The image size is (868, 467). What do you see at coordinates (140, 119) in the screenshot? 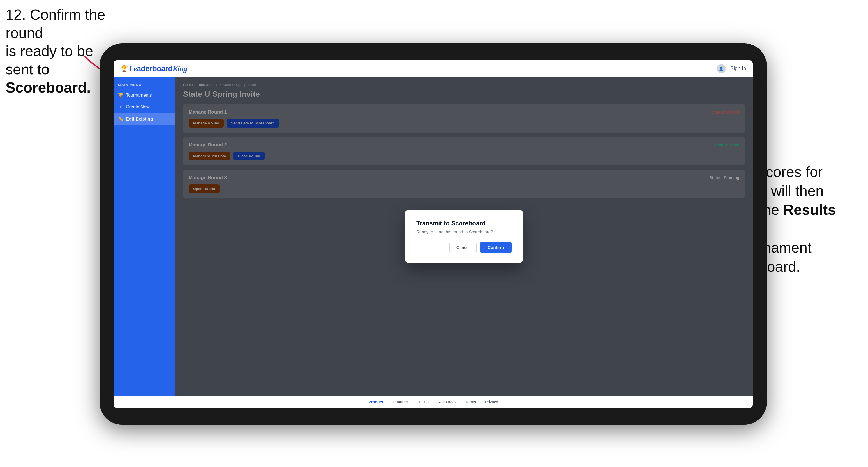
I see `sidebar-edit-existing-label: Edit Existing` at bounding box center [140, 119].